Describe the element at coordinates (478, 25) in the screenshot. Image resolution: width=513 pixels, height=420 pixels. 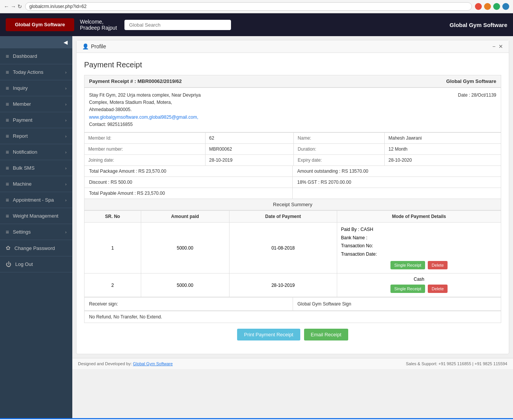
I see `app-title: Global Gym Software` at that location.